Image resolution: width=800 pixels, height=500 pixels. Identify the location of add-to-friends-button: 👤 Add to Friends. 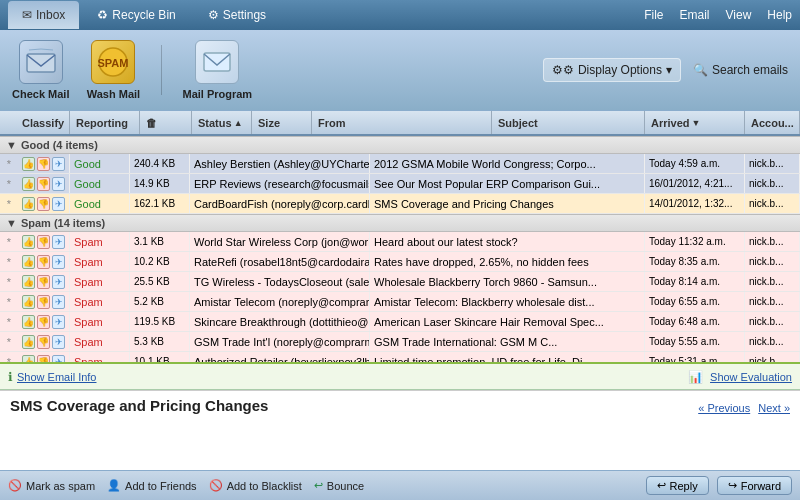
(152, 486).